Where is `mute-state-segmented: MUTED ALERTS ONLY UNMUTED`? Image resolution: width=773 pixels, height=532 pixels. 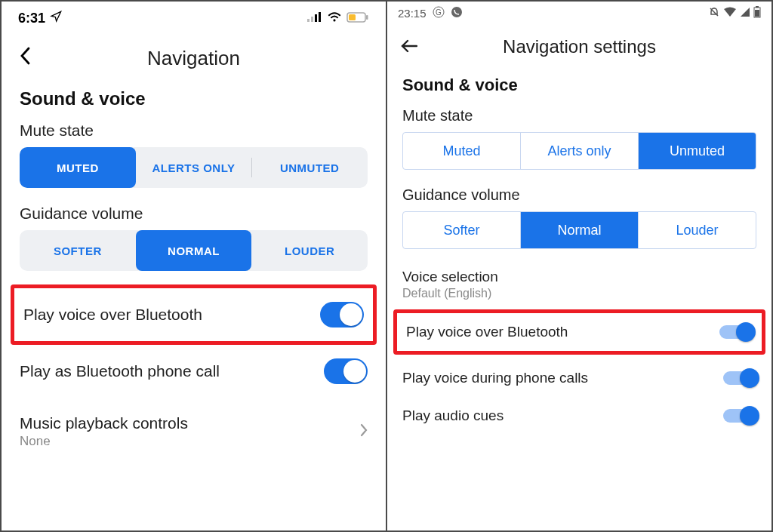 mute-state-segmented: MUTED ALERTS ONLY UNMUTED is located at coordinates (193, 168).